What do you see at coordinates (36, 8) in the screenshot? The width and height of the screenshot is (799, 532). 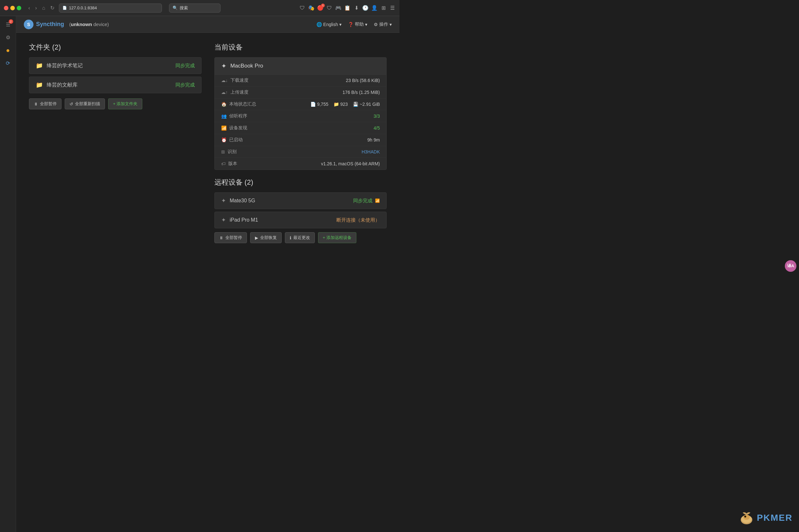 I see `forward-button: ›` at bounding box center [36, 8].